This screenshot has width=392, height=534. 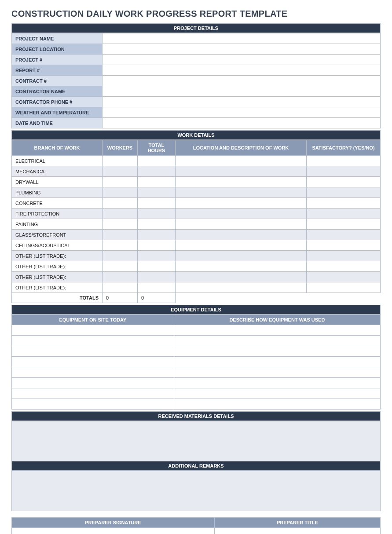 What do you see at coordinates (57, 214) in the screenshot?
I see `work-branch: FIRE PROTECTION` at bounding box center [57, 214].